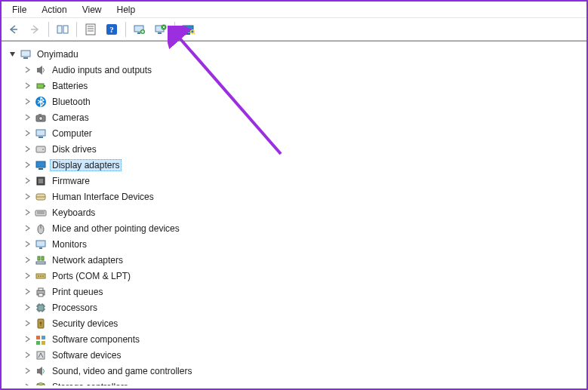  Describe the element at coordinates (92, 10) in the screenshot. I see `menu-view: View` at that location.